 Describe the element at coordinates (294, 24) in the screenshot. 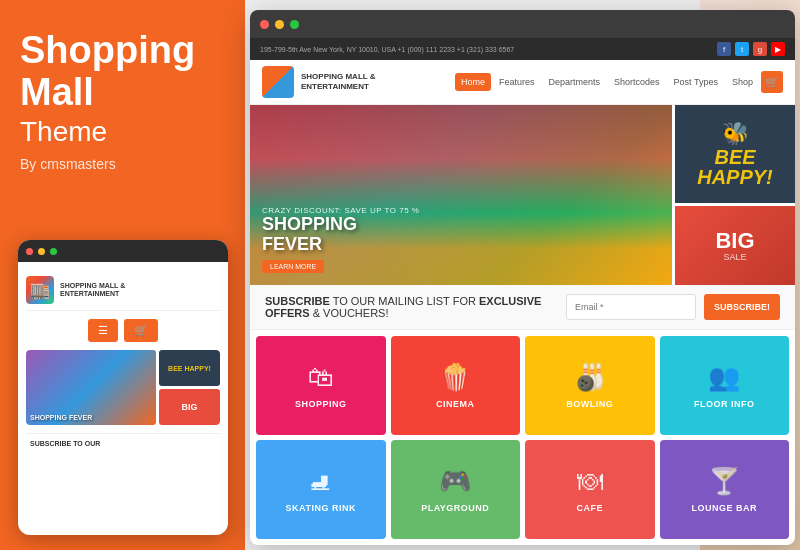

I see `browser-dot-green` at that location.